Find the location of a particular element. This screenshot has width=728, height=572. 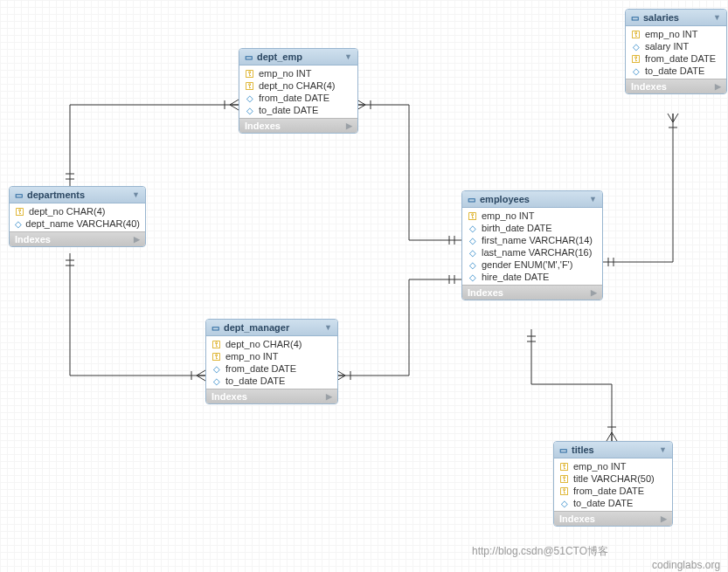

column-row: ◇birth_date DATE is located at coordinates (532, 228).